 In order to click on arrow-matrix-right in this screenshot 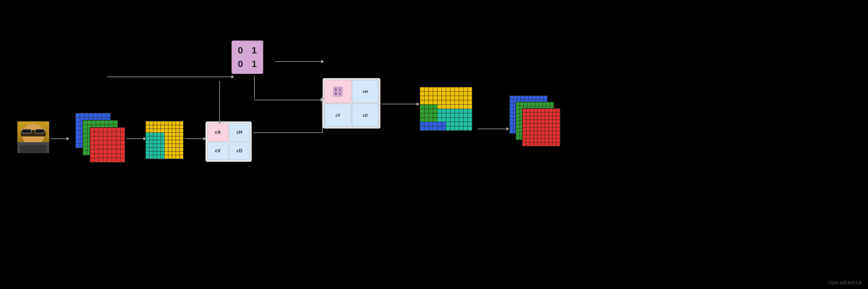, I will do `click(300, 62)`.